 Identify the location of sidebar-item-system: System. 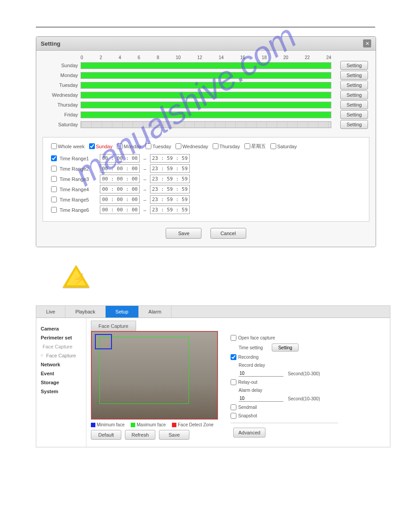
(61, 391).